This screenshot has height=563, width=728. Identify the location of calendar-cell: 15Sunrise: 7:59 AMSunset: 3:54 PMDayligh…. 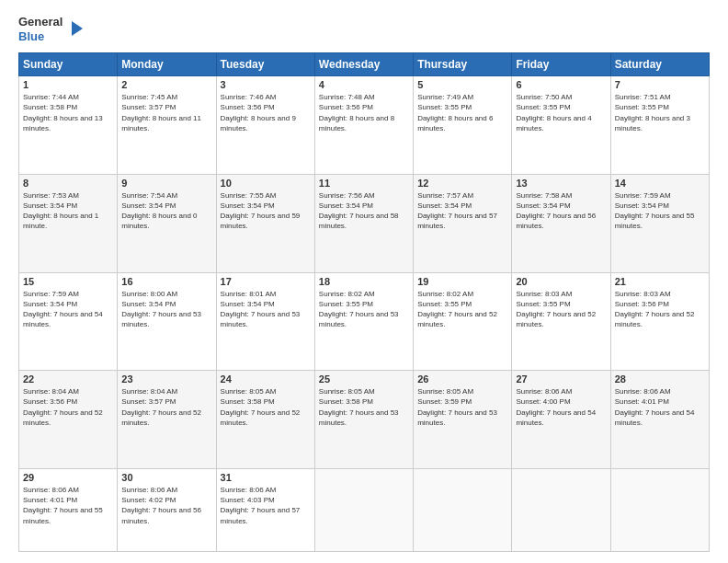
(68, 322).